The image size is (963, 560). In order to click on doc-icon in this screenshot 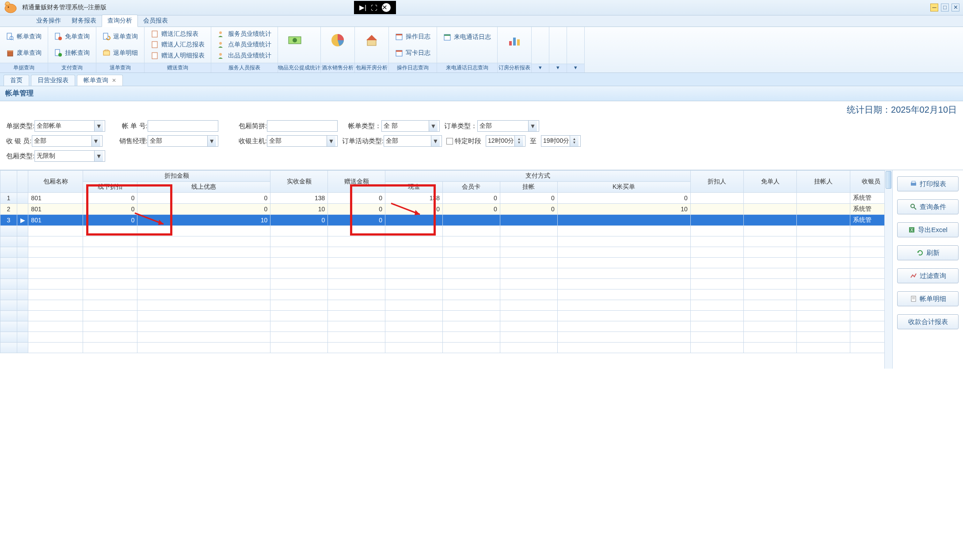, I will do `click(155, 45)`.